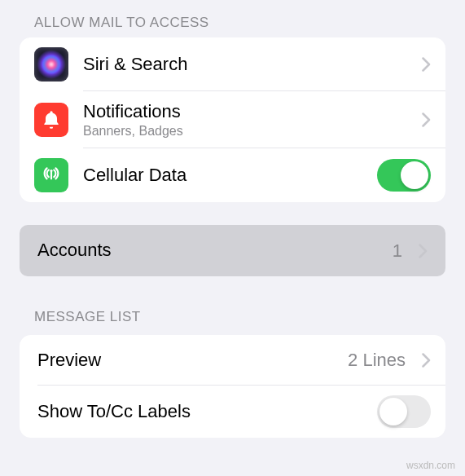 This screenshot has width=465, height=476. I want to click on cellular-title: Cellular Data, so click(230, 175).